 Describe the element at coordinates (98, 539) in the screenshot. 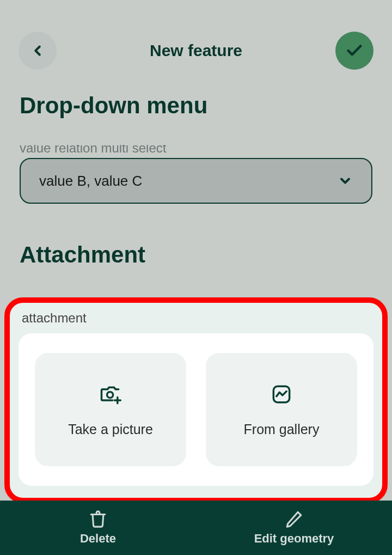

I see `delete-label: Delete` at that location.